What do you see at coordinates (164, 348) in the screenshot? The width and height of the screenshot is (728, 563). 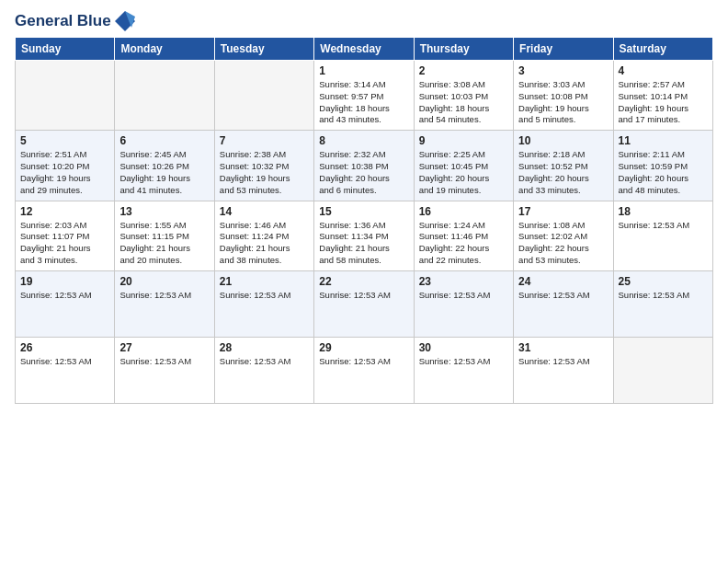 I see `day-number: 27` at bounding box center [164, 348].